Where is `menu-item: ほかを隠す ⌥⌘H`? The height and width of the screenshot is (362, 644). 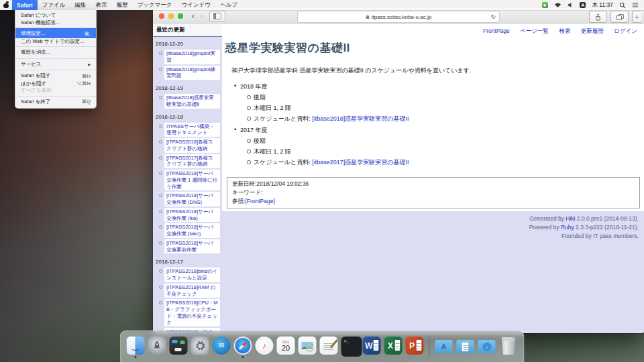 menu-item: ほかを隠す ⌥⌘H is located at coordinates (56, 84).